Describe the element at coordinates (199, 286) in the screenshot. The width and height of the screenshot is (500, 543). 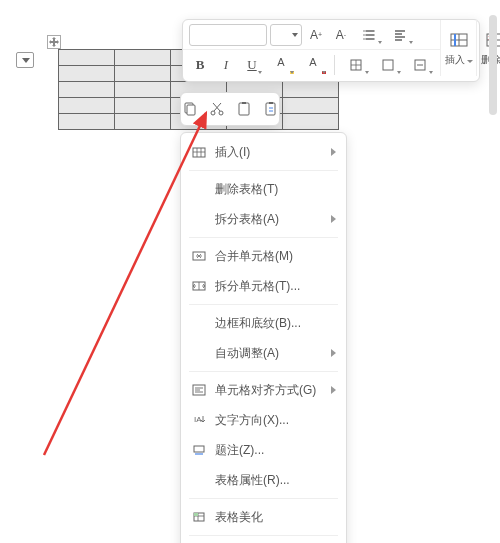
I see `split-cells-icon` at that location.